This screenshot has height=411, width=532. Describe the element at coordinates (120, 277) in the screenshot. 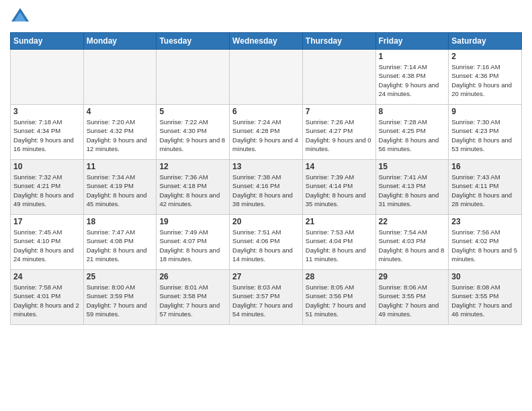

I see `day-number: 25` at that location.